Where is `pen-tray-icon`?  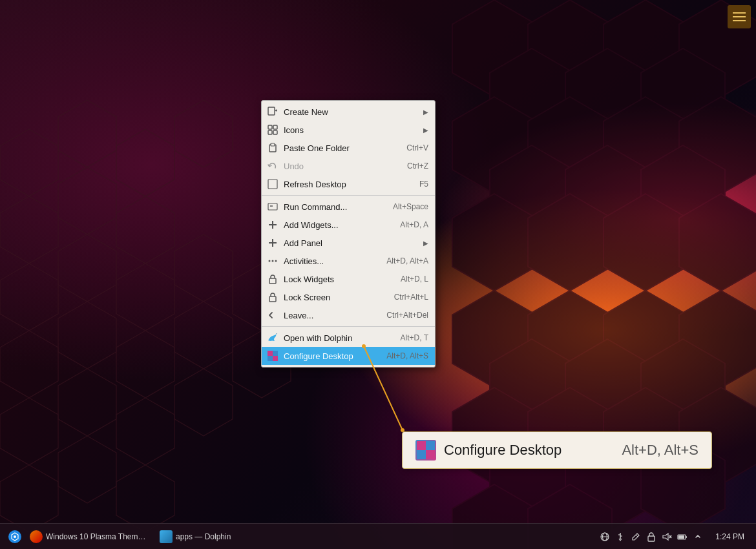 pen-tray-icon is located at coordinates (636, 537).